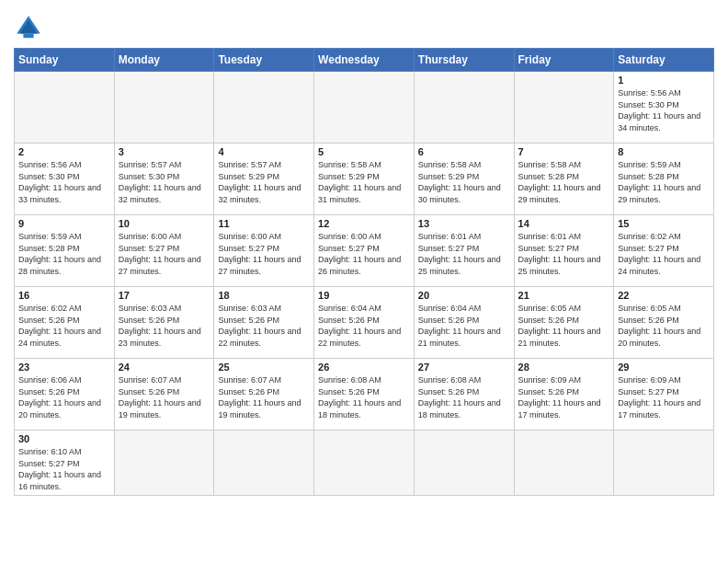 The image size is (728, 563). I want to click on calendar-day-cell: 20Sunrise: 6:04 AMSunset: 5:26 PMDayligh…, so click(463, 323).